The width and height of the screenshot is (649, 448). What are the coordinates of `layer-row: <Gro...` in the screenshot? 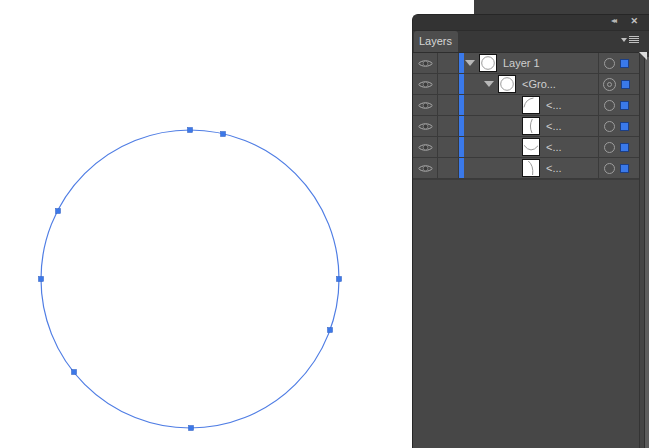 It's located at (526, 84).